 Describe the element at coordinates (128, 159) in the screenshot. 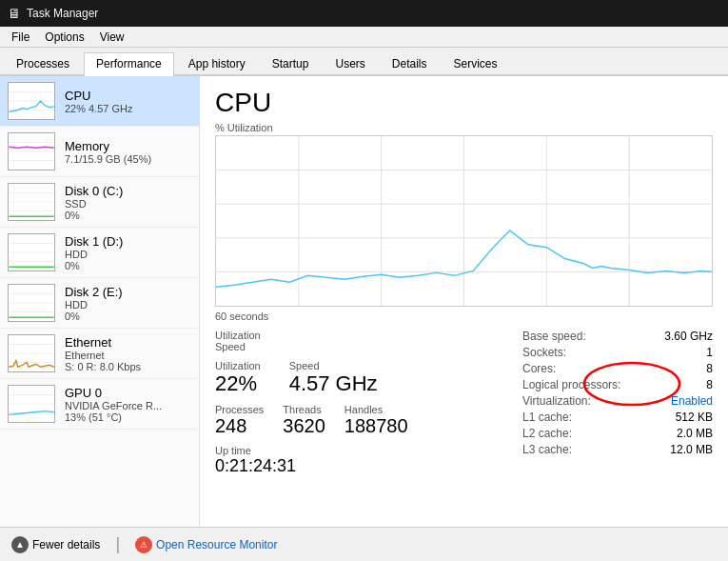

I see `memory-sub: 7.1/15.9 GB (45%)` at that location.